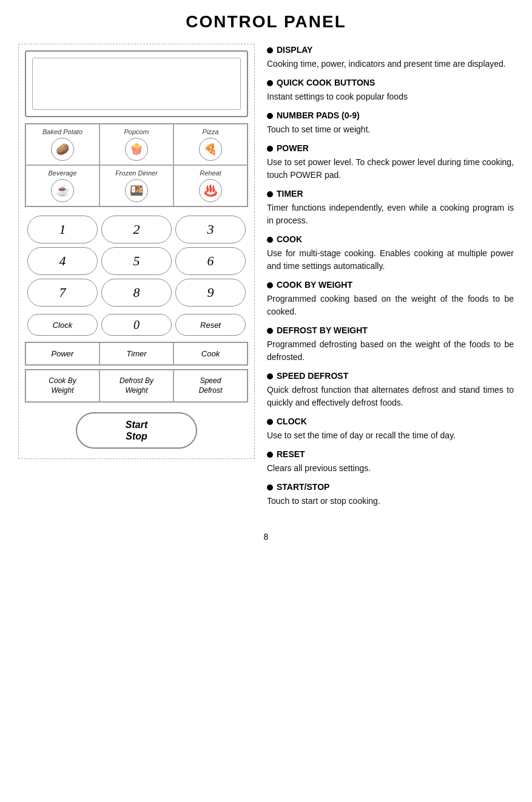 The width and height of the screenshot is (532, 802). I want to click on info-item-10: RESET Clears all previous settings., so click(391, 461).